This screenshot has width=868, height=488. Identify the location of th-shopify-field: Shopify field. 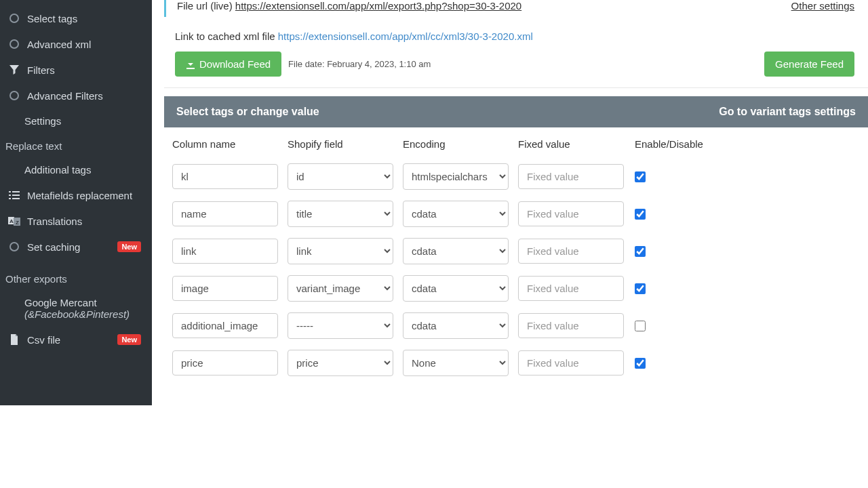
(340, 144).